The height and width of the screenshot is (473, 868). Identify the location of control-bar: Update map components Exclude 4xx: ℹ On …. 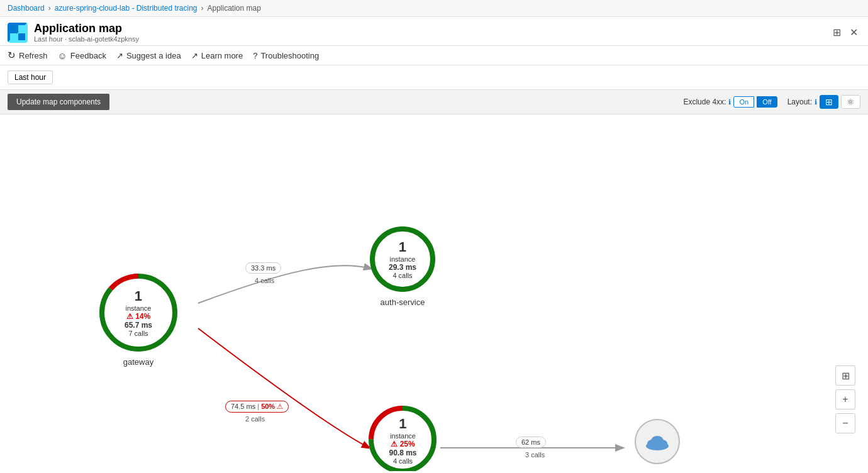
(434, 102).